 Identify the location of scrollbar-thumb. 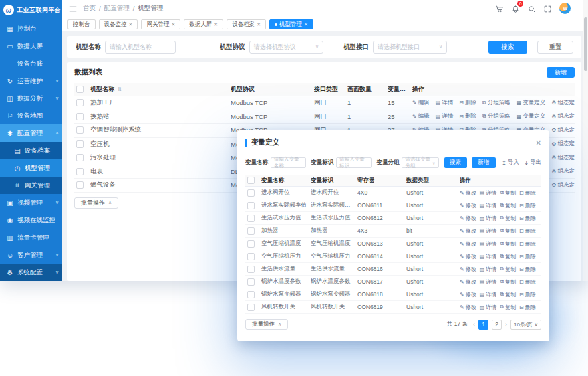
(585, 44).